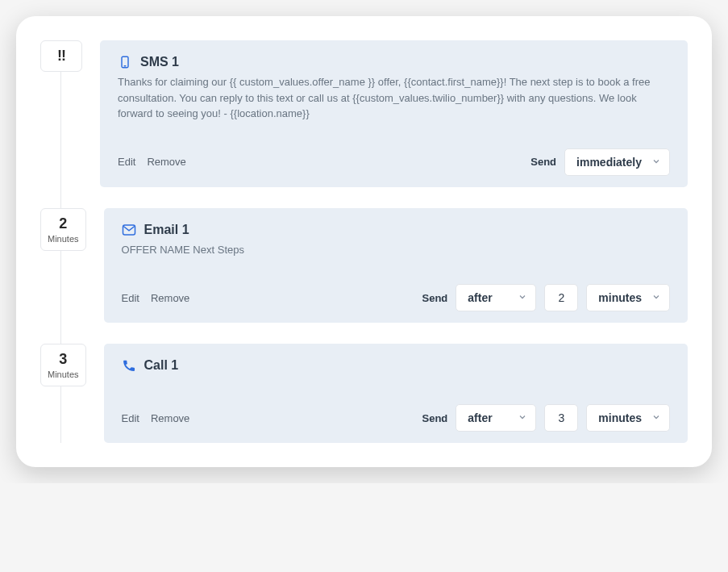  I want to click on send-controls: Send immediately, so click(600, 162).